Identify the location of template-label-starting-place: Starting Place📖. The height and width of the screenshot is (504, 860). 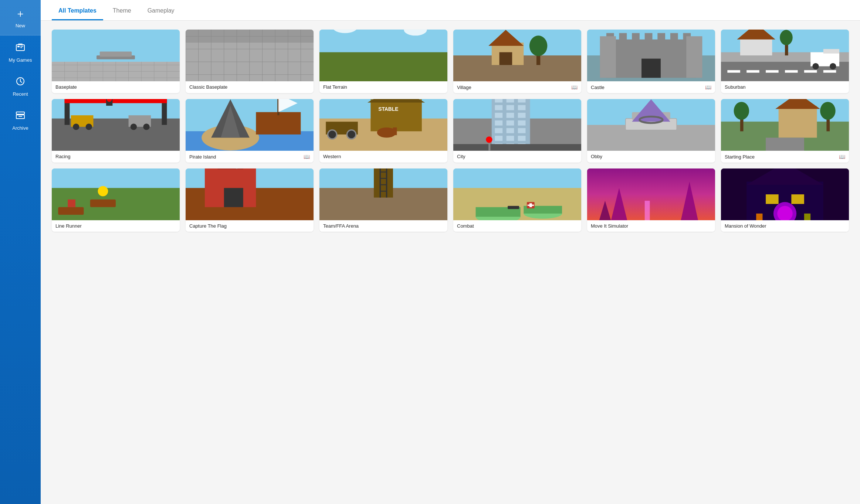
(785, 157).